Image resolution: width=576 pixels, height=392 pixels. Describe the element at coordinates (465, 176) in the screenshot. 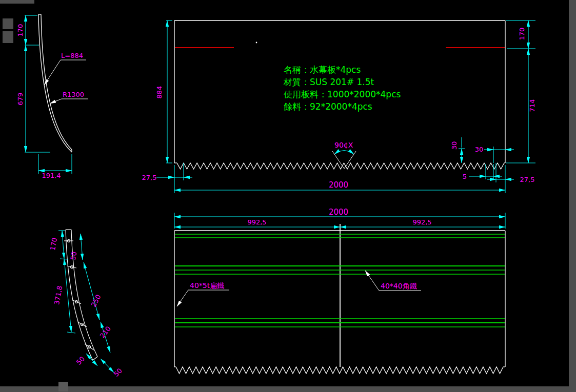

I see `front-dim-5: 5` at that location.